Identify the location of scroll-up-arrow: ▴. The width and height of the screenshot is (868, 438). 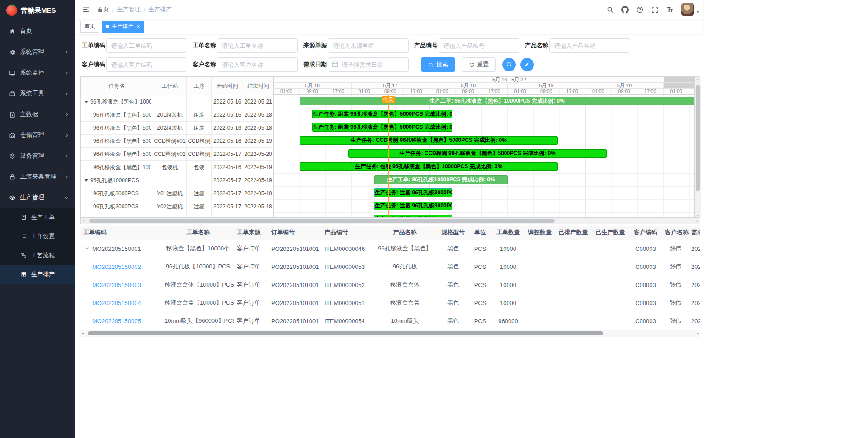
(698, 79).